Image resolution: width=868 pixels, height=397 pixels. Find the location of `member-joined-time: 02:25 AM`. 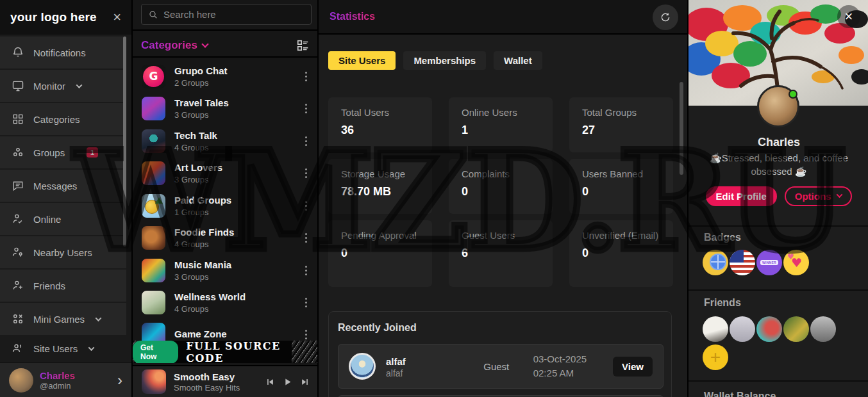

member-joined-time: 02:25 AM is located at coordinates (573, 374).